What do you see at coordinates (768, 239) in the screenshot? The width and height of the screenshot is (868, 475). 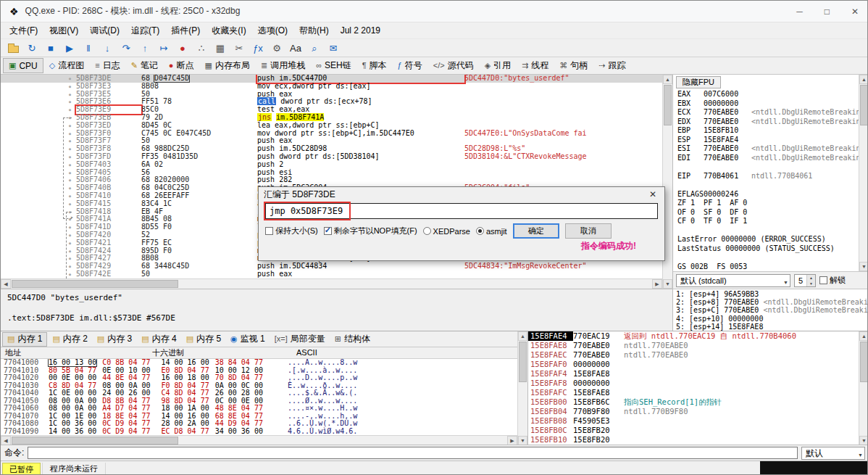 I see `register-row: LastError 00000000 (ERROR_SUCCESS)` at bounding box center [768, 239].